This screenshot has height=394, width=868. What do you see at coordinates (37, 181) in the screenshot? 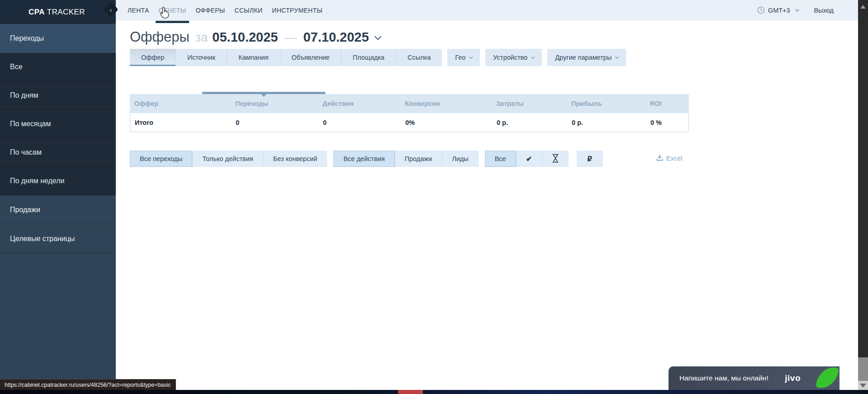
I see `sidebar-item-label: По дням недели` at bounding box center [37, 181].